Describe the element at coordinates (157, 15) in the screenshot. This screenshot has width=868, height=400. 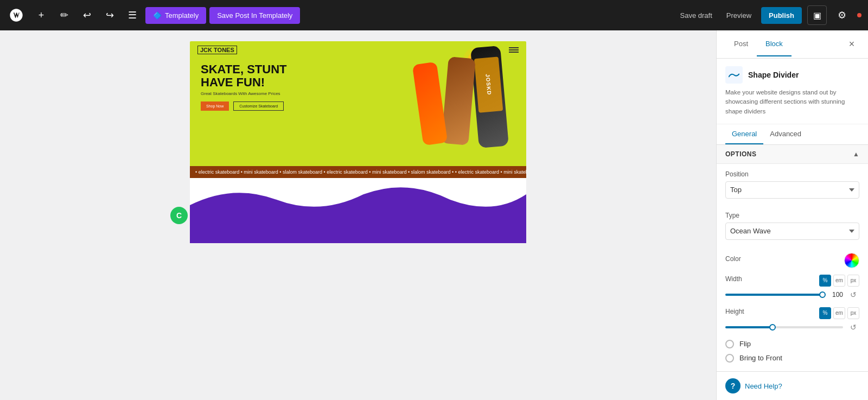
I see `templately-icon: 🔷` at that location.